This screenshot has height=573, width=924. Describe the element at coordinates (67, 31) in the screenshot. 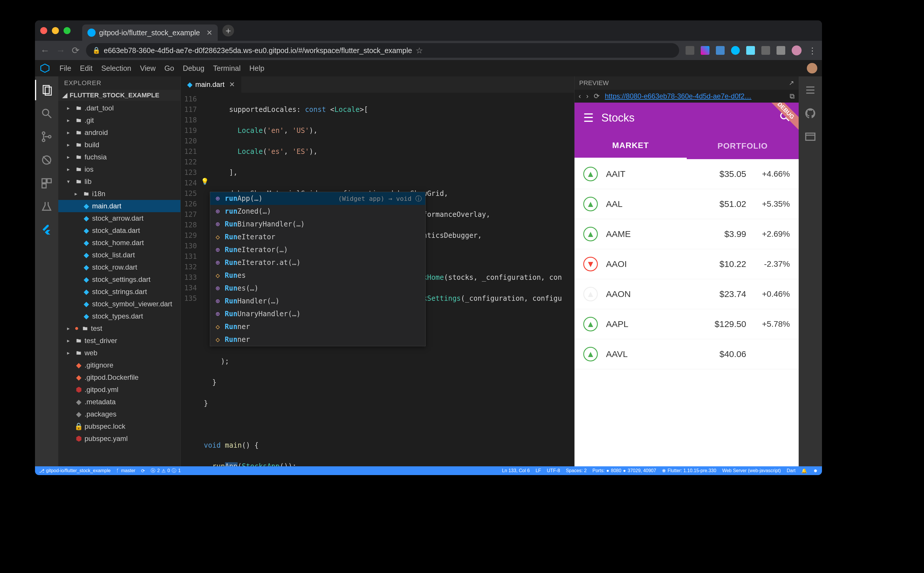

I see `window-zoom-icon` at that location.